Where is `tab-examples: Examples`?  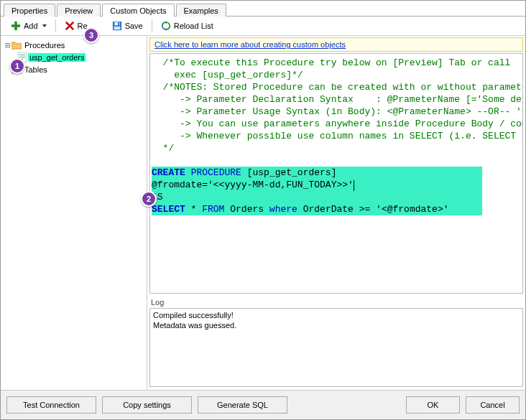
tab-examples: Examples is located at coordinates (201, 10).